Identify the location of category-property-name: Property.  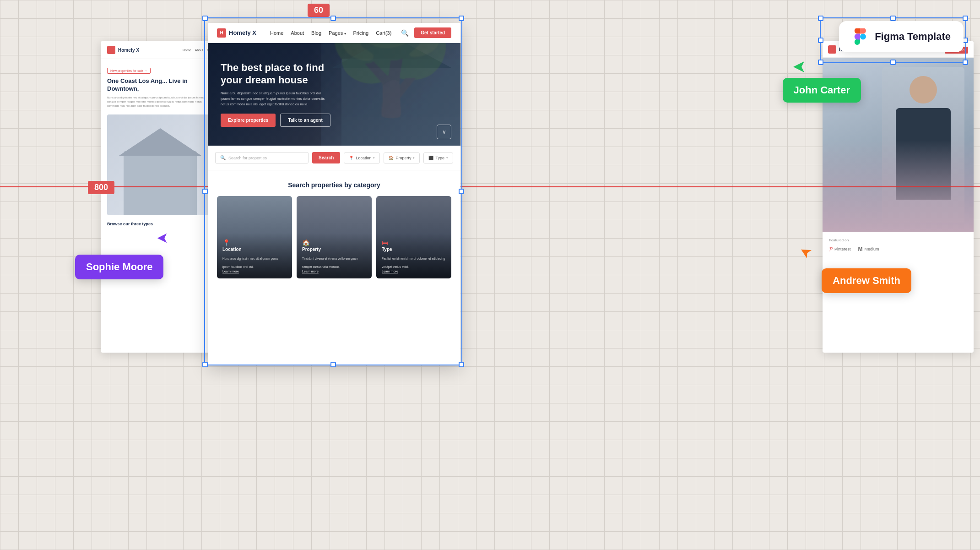
(334, 249).